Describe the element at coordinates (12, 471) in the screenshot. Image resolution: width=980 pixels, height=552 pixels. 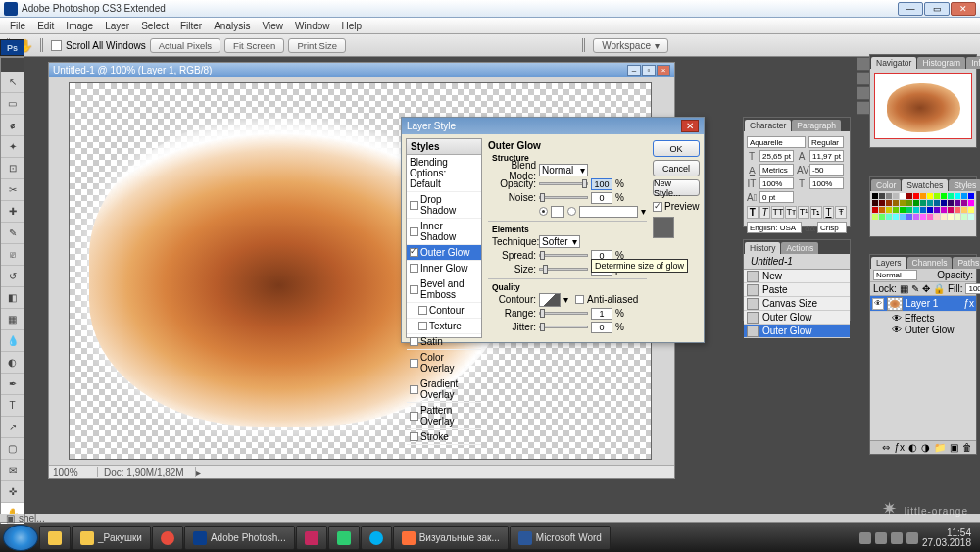
I see `notes-tool: ✉` at that location.